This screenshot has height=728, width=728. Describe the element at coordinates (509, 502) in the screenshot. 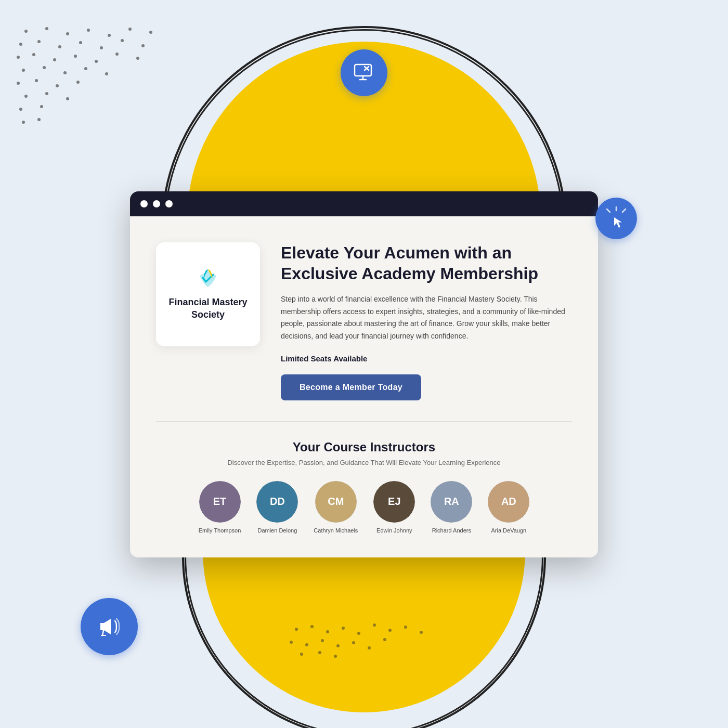

I see `instructor-avatar: AD` at that location.